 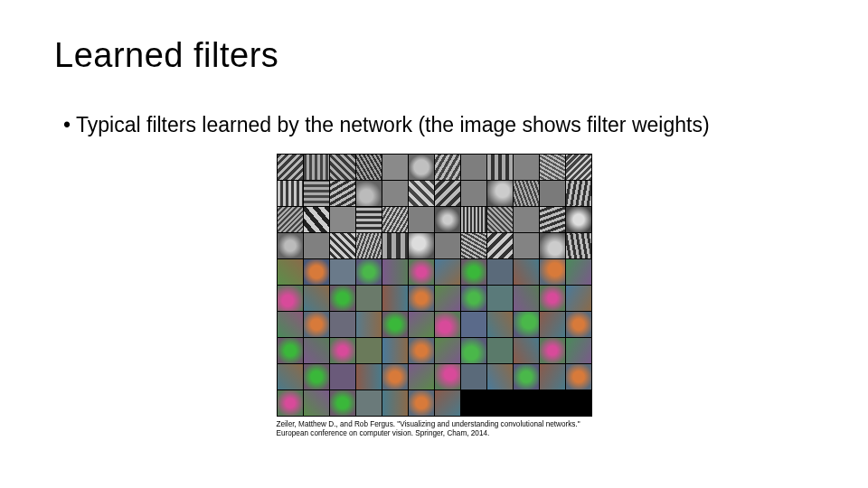 I want to click on slide-title: Learned filters, so click(x=434, y=56).